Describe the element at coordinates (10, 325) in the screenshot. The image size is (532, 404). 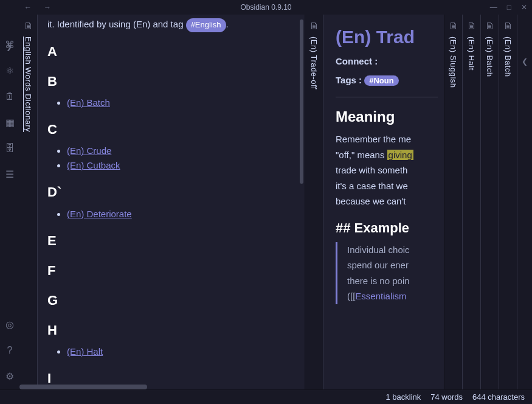
I see `another-vault-icon: ◎` at that location.